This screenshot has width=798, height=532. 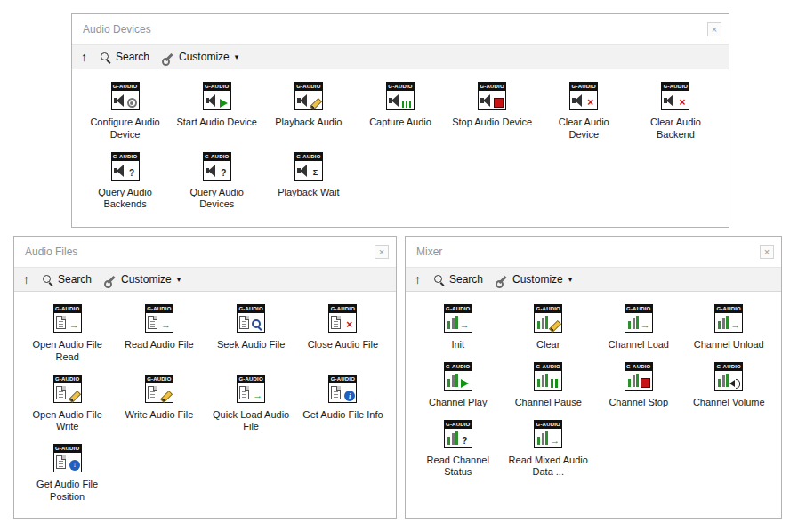 I want to click on palette-item-label: Clear Audio Backend, so click(x=675, y=129).